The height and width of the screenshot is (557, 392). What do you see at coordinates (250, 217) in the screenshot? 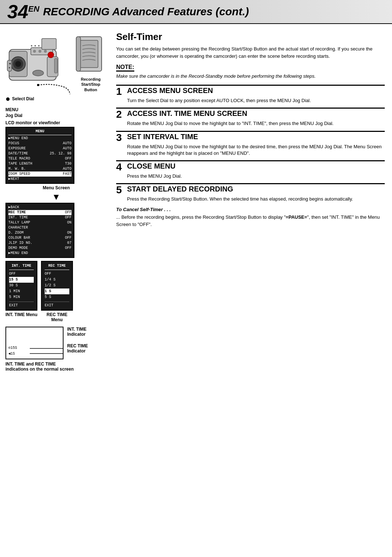
I see `cancel-section: To Cancel Self-Timer . . . ... Before th…` at bounding box center [250, 217].